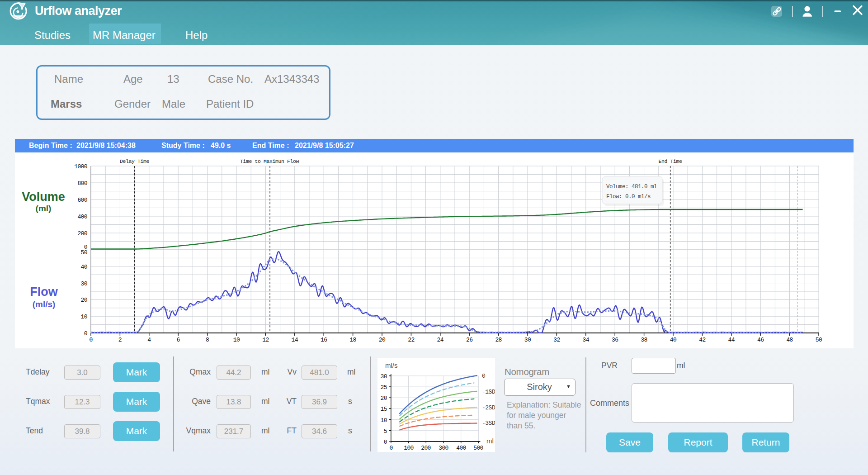  What do you see at coordinates (760, 340) in the screenshot?
I see `svg-text: 46` at bounding box center [760, 340].